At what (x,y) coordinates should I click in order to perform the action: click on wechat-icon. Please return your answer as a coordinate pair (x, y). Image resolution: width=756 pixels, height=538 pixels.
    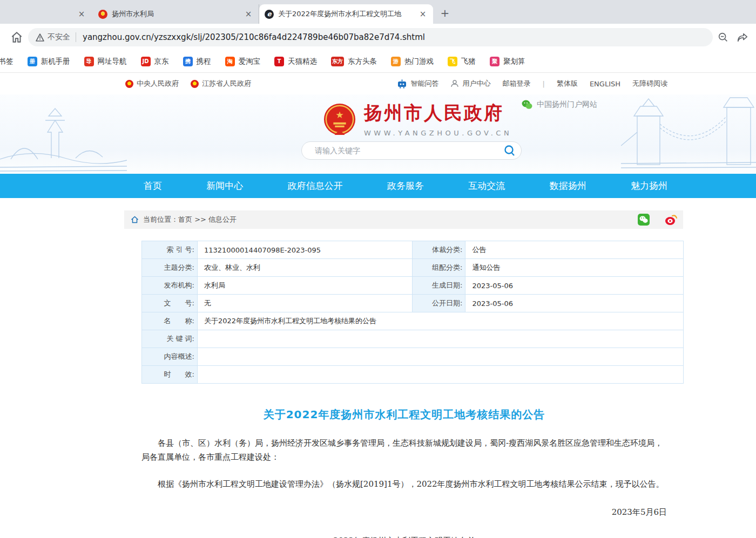
    Looking at the image, I should click on (527, 105).